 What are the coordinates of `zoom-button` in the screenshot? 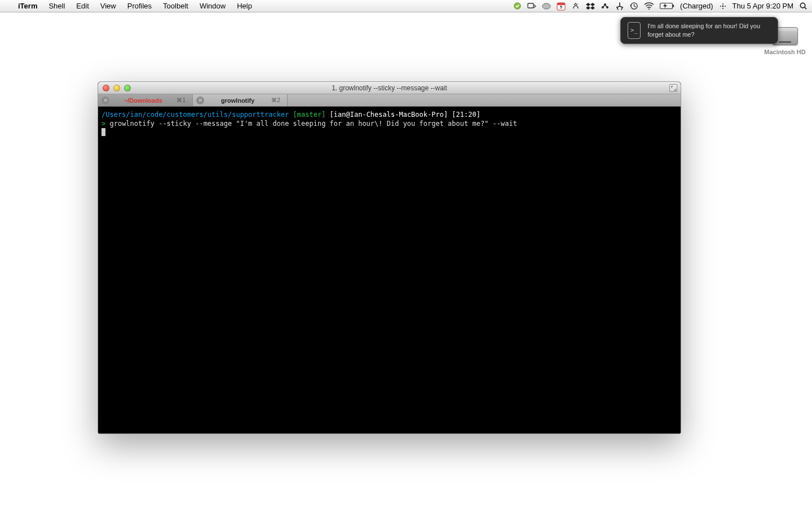 It's located at (127, 88).